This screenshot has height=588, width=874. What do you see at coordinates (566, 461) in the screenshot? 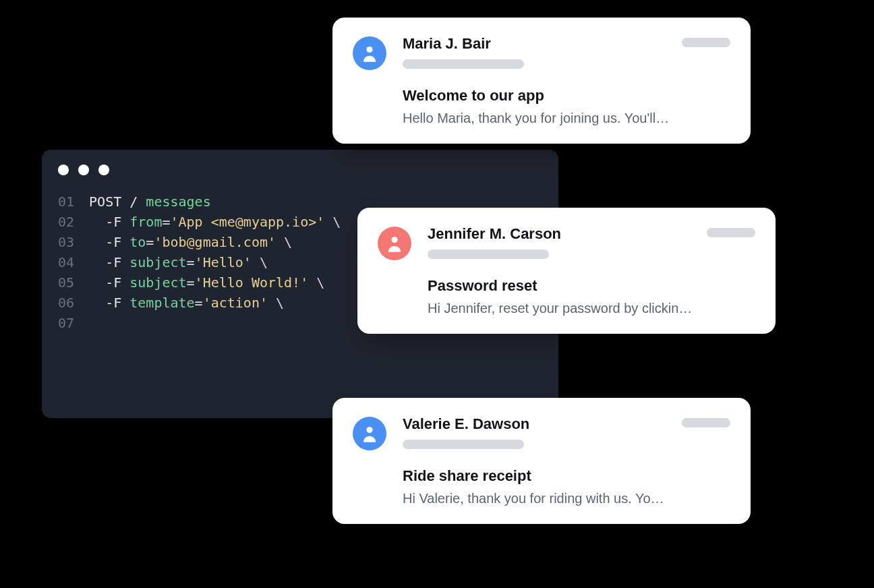
I see `card-body: Valerie E. Dawson Ride share receipt Hi …` at bounding box center [566, 461].